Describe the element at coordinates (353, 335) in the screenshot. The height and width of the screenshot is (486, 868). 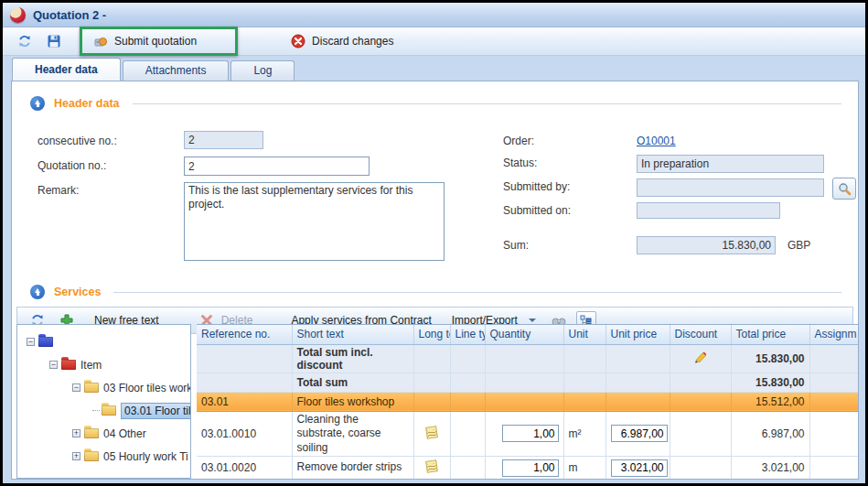
I see `col-short-text: Short text` at that location.